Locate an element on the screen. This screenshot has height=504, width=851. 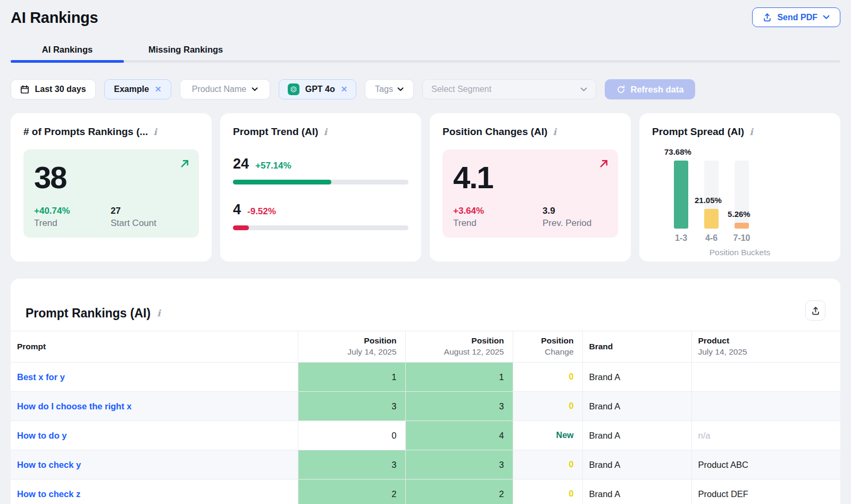
card-title: Position Changes (AI) i is located at coordinates (530, 132).